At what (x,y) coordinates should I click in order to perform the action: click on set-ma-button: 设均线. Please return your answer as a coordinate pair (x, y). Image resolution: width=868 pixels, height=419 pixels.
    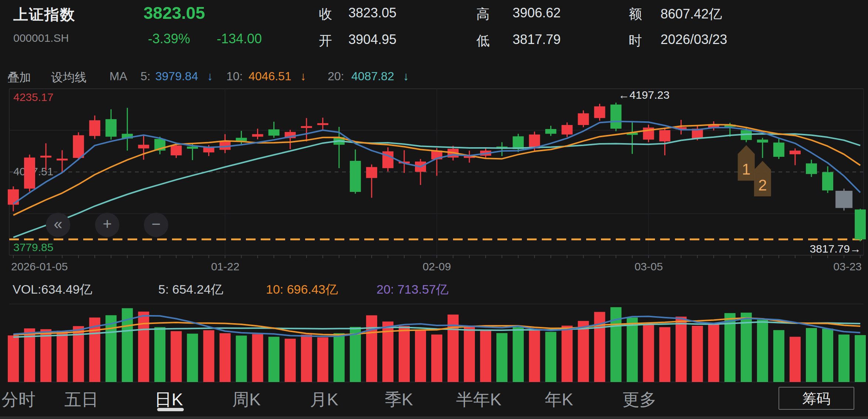
    Looking at the image, I should click on (69, 78).